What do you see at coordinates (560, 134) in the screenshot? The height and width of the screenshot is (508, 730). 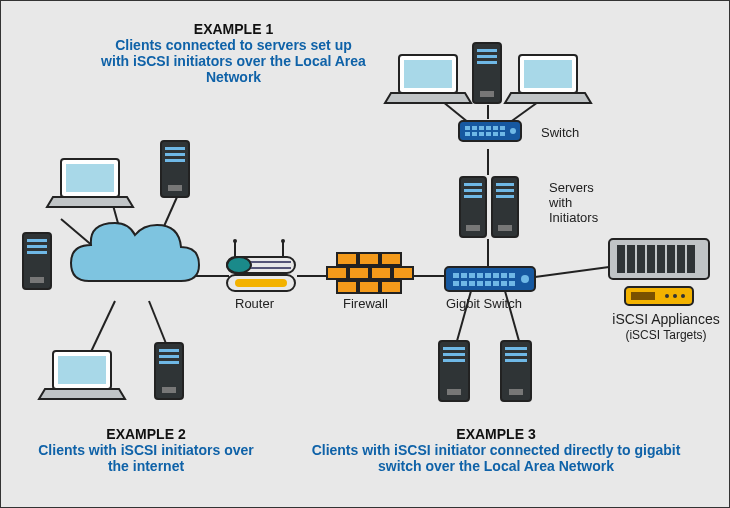 I see `switch-label: Switch` at bounding box center [560, 134].